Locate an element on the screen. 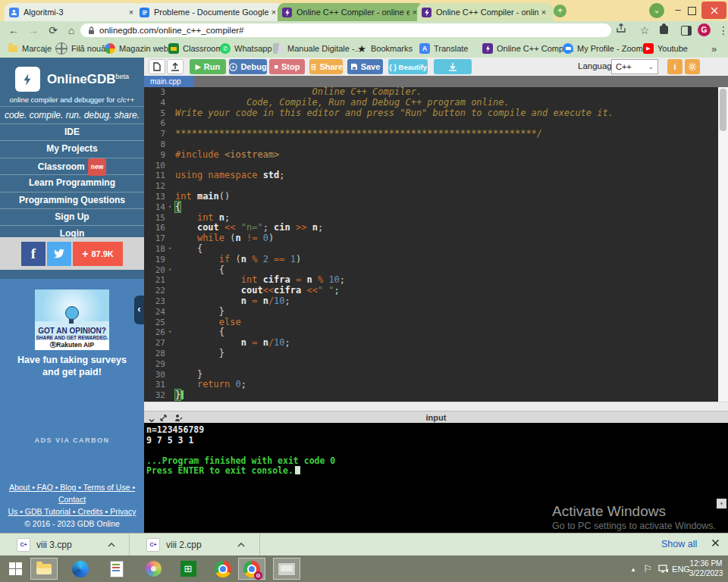  code-line: 20▾ { is located at coordinates (436, 271).